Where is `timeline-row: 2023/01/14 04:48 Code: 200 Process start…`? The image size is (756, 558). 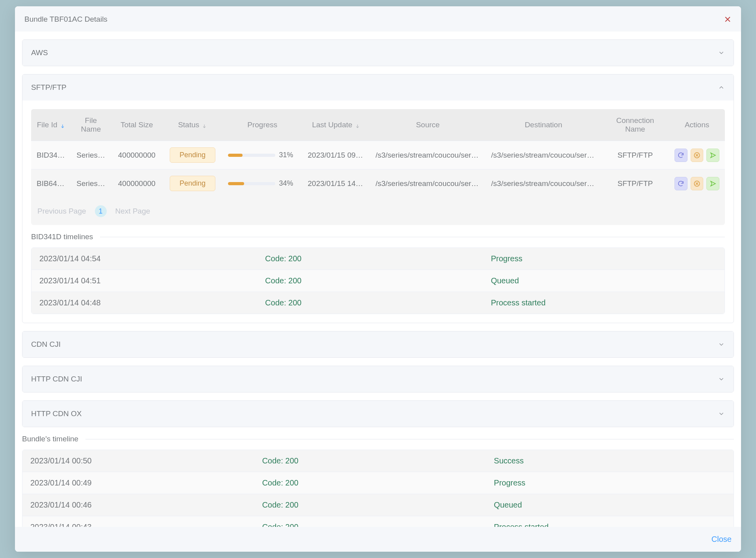 timeline-row: 2023/01/14 04:48 Code: 200 Process start… is located at coordinates (378, 303).